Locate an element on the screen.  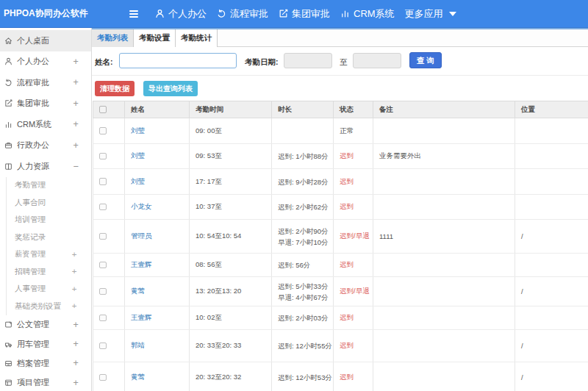
date-from-input is located at coordinates (308, 60).